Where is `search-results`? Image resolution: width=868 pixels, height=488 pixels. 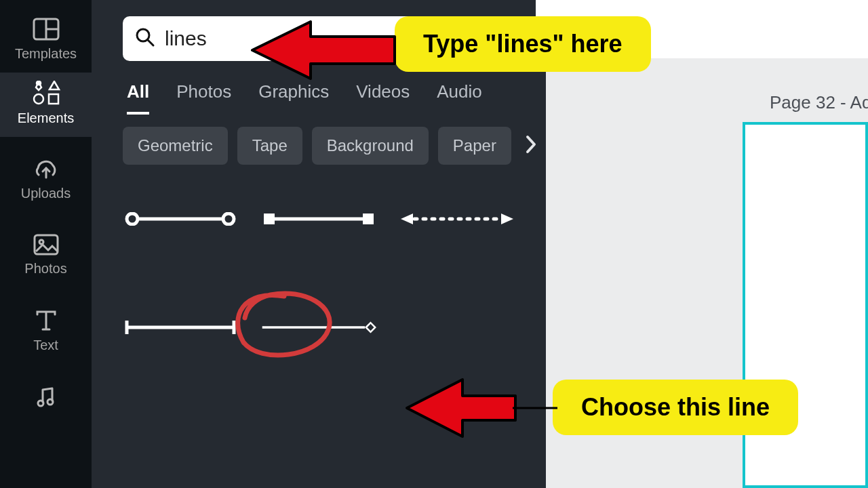 search-results is located at coordinates (326, 273).